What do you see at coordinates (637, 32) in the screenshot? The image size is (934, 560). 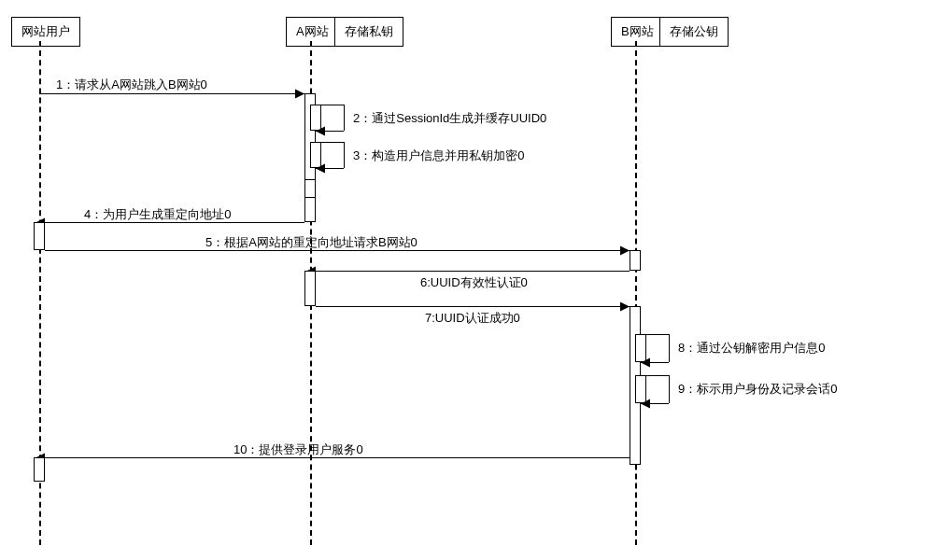 I see `participant-label: B网站` at bounding box center [637, 32].